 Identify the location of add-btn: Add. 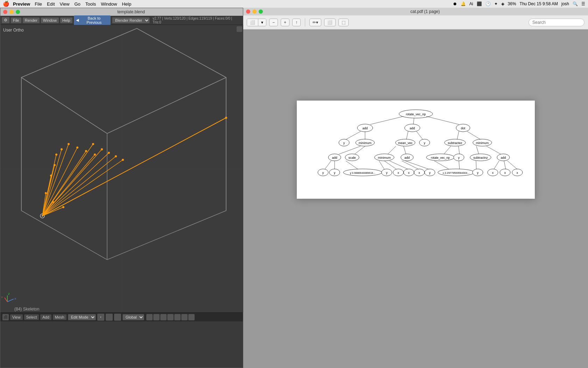
(46, 317).